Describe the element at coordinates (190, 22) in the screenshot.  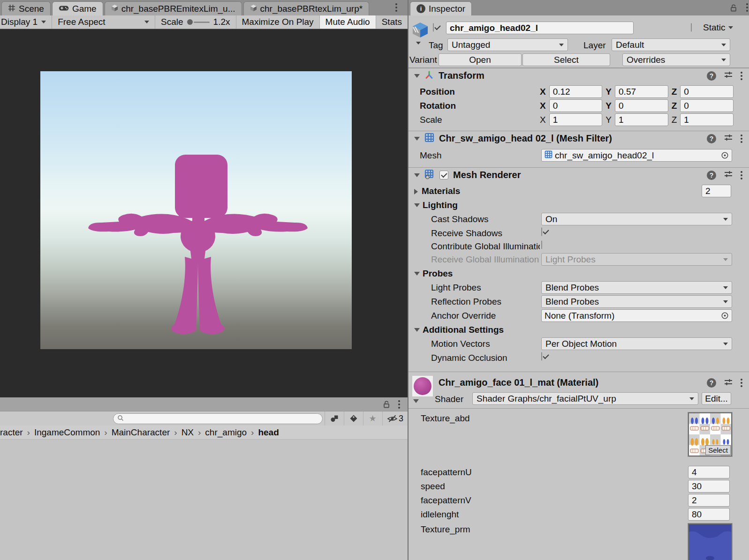
I see `slider-knob` at that location.